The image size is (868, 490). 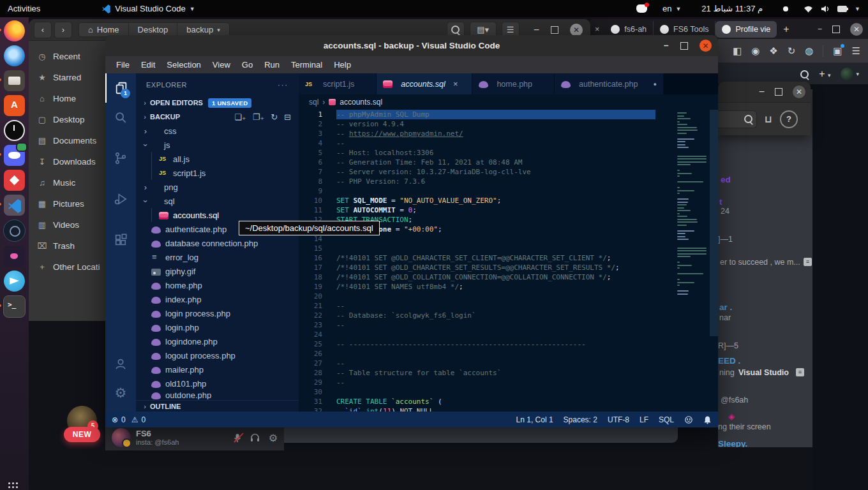 I want to click on tree-item: login process.php, so click(x=217, y=313).